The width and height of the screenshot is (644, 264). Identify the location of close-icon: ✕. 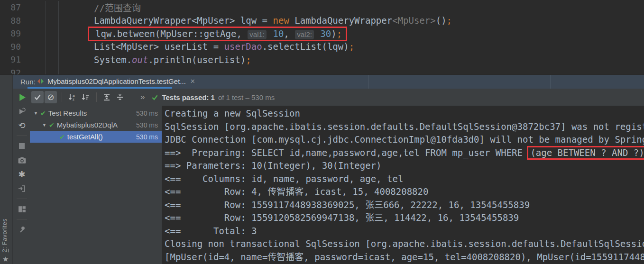
(193, 82).